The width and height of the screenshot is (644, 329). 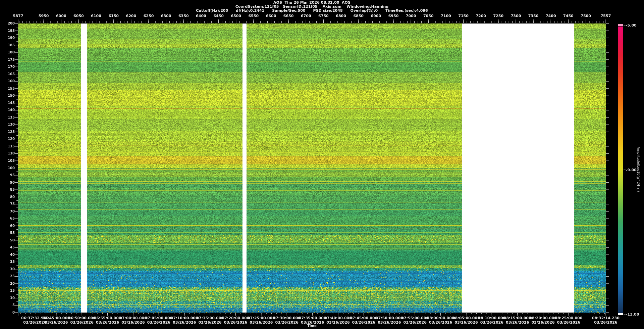 I want to click on frequency-tick-label: 65, so click(x=9, y=218).